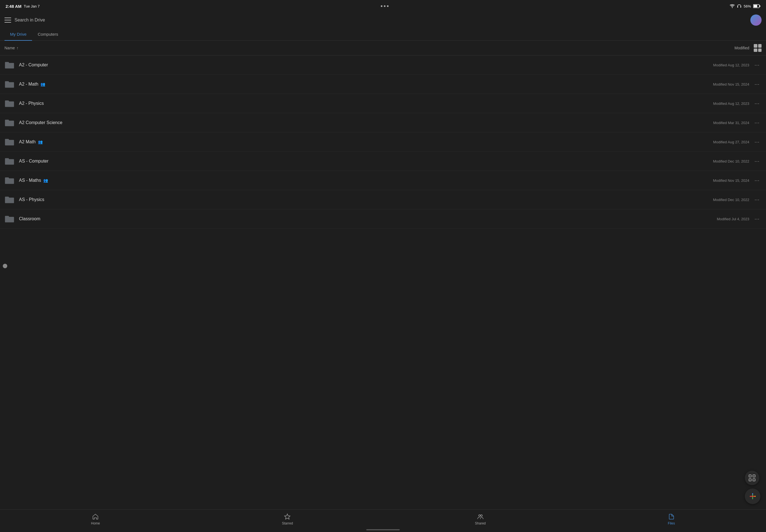 Image resolution: width=766 pixels, height=532 pixels. What do you see at coordinates (383, 48) in the screenshot?
I see `file-list-header: Name ↑ Modified` at bounding box center [383, 48].